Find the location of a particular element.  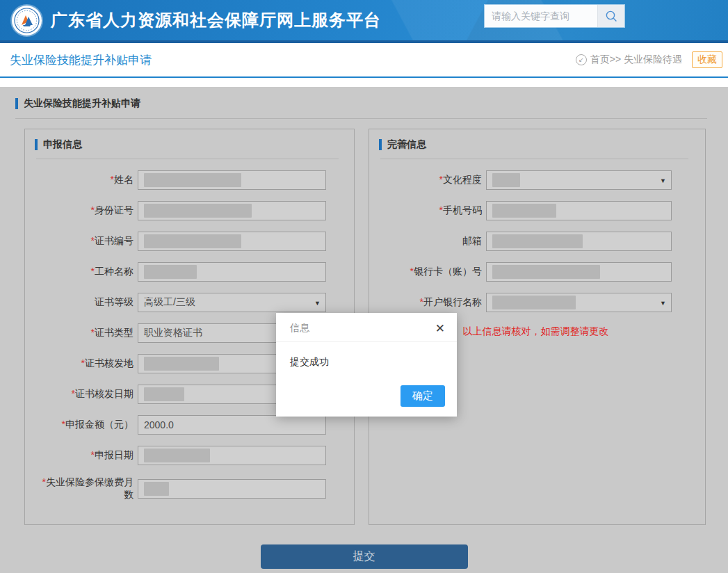

name-input is located at coordinates (232, 180).